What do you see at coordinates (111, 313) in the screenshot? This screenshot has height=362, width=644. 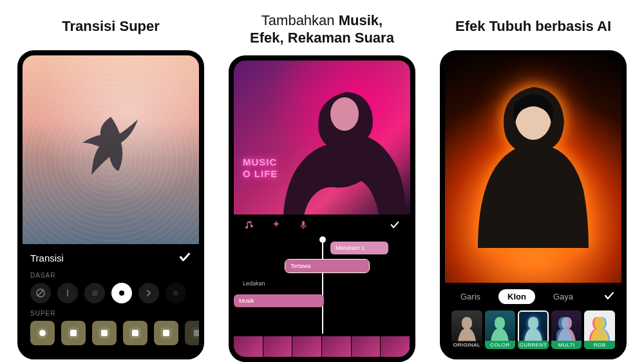 I see `section-super-label: SUPER` at bounding box center [111, 313].